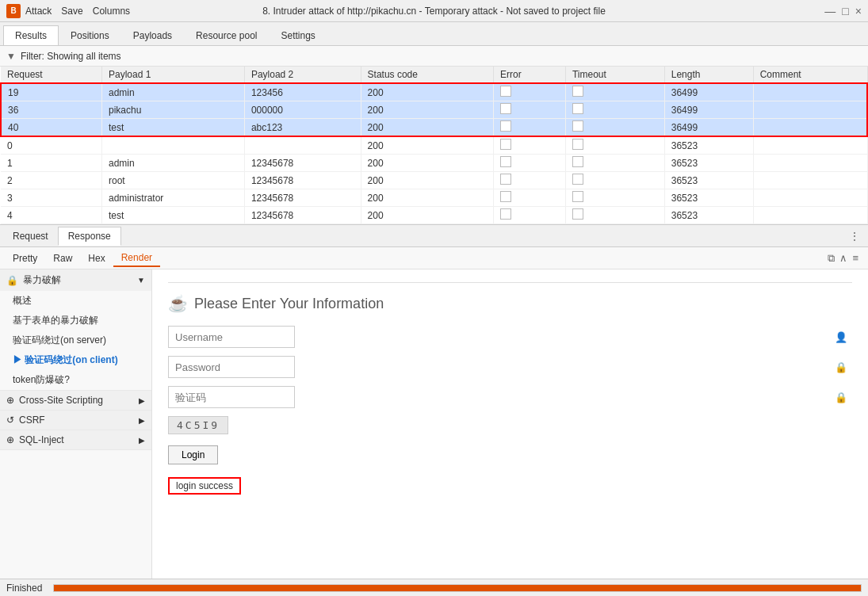 Image resolution: width=868 pixels, height=596 pixels. I want to click on col-length: Length, so click(709, 74).